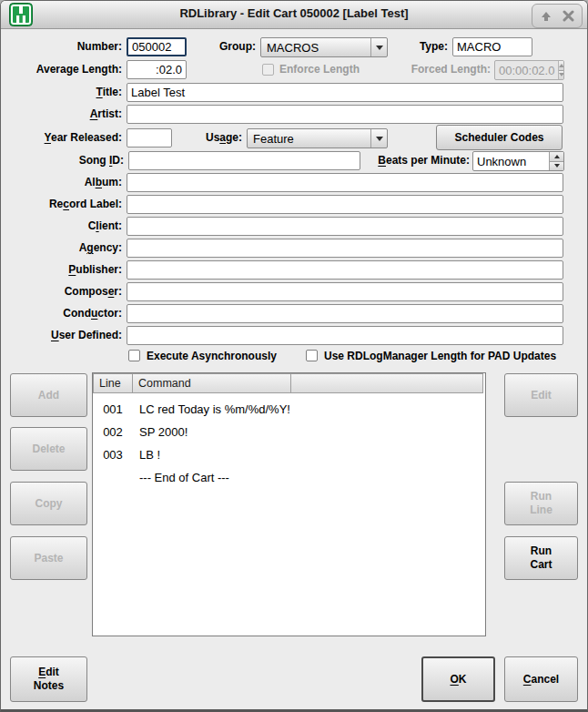  What do you see at coordinates (62, 47) in the screenshot?
I see `number-label: Number:` at bounding box center [62, 47].